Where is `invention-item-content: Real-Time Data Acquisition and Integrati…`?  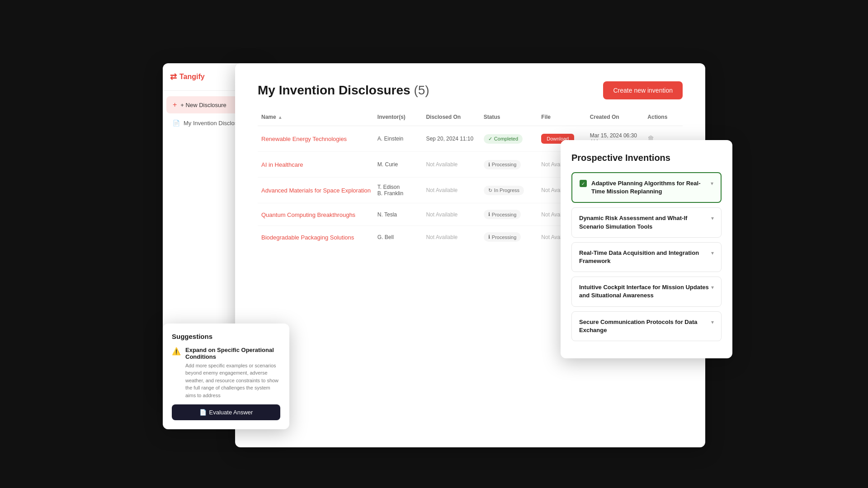 invention-item-content: Real-Time Data Acquisition and Integrati… is located at coordinates (645, 257).